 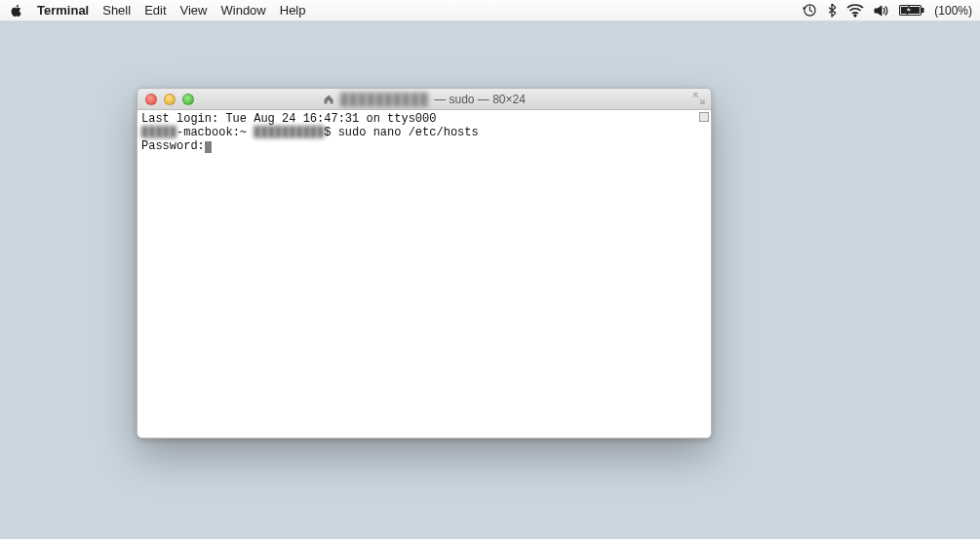 I want to click on window-expand-icon, so click(x=699, y=98).